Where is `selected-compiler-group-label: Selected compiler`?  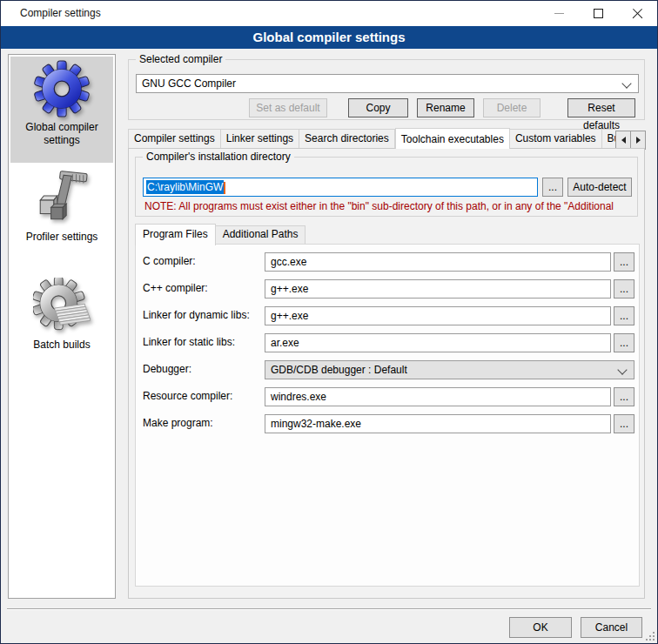 selected-compiler-group-label: Selected compiler is located at coordinates (181, 59).